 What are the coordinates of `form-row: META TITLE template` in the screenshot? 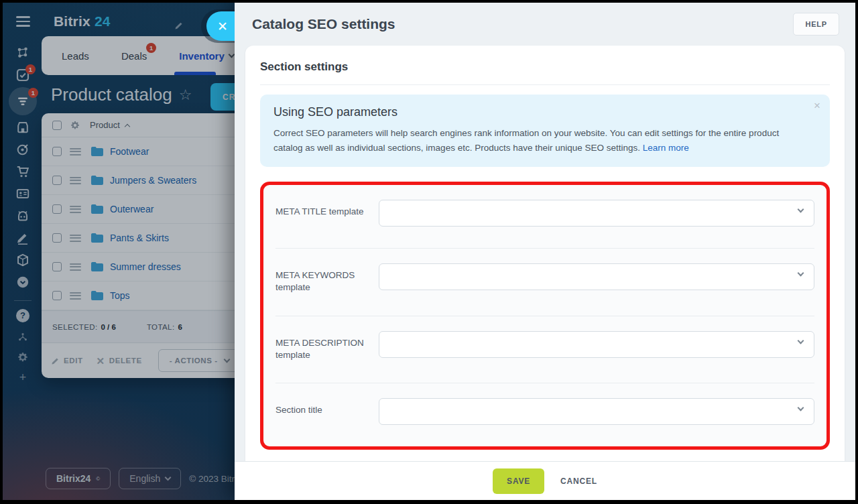 It's located at (545, 216).